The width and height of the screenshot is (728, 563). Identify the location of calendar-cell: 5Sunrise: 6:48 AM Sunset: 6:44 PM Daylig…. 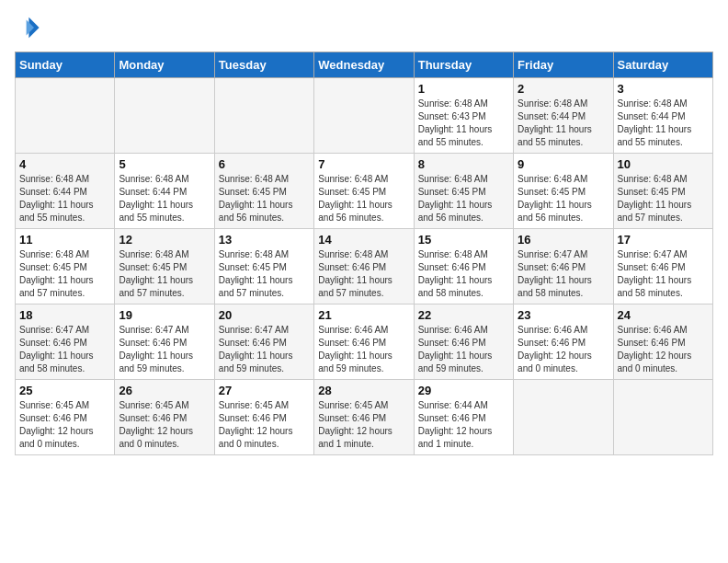
(165, 191).